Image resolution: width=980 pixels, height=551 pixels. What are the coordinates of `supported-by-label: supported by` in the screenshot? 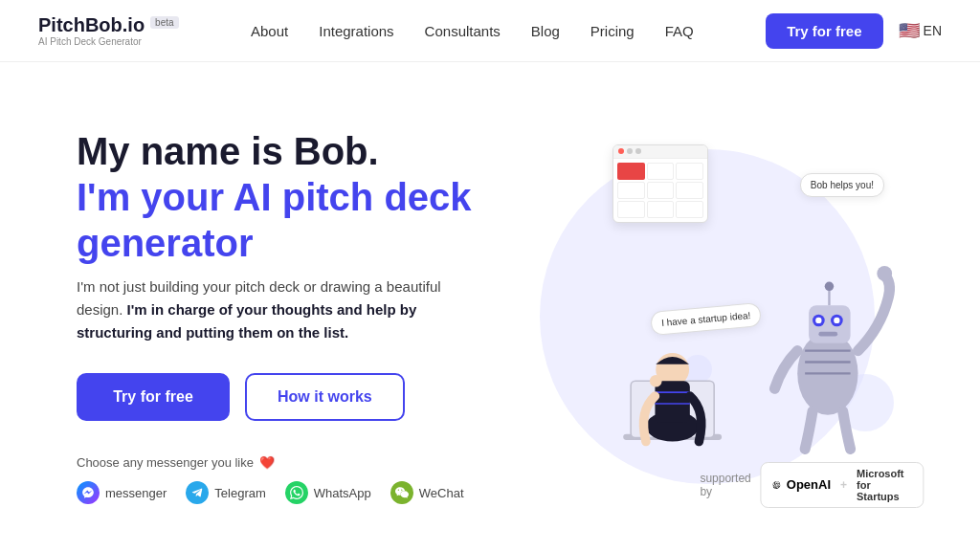 It's located at (725, 485).